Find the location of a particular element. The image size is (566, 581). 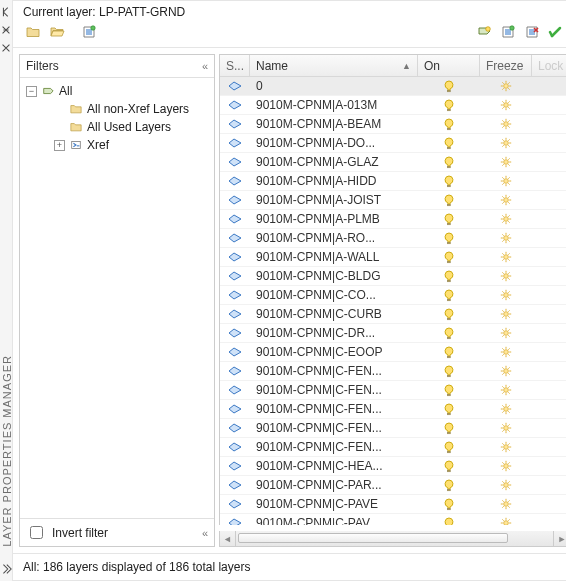

dock-left-icon is located at coordinates (6, 12).